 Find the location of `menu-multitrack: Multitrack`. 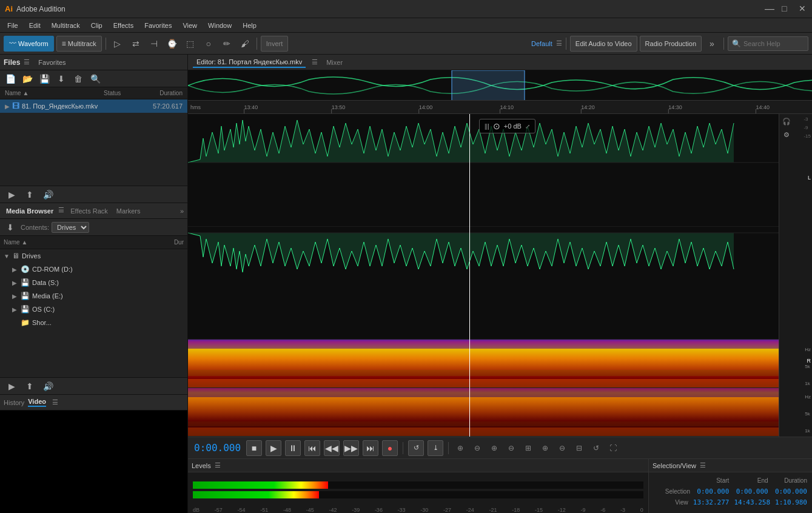

menu-multitrack: Multitrack is located at coordinates (65, 25).